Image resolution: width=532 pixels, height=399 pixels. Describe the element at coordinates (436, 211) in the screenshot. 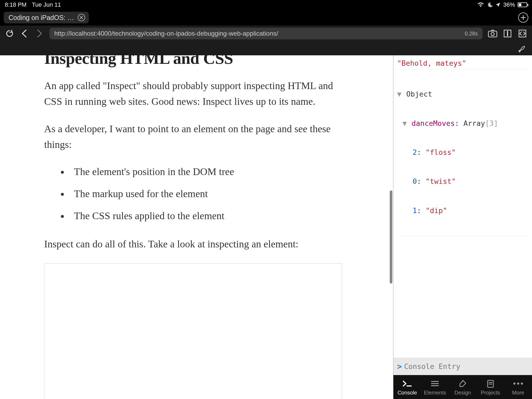

I see `console-array-value: "dip"` at that location.